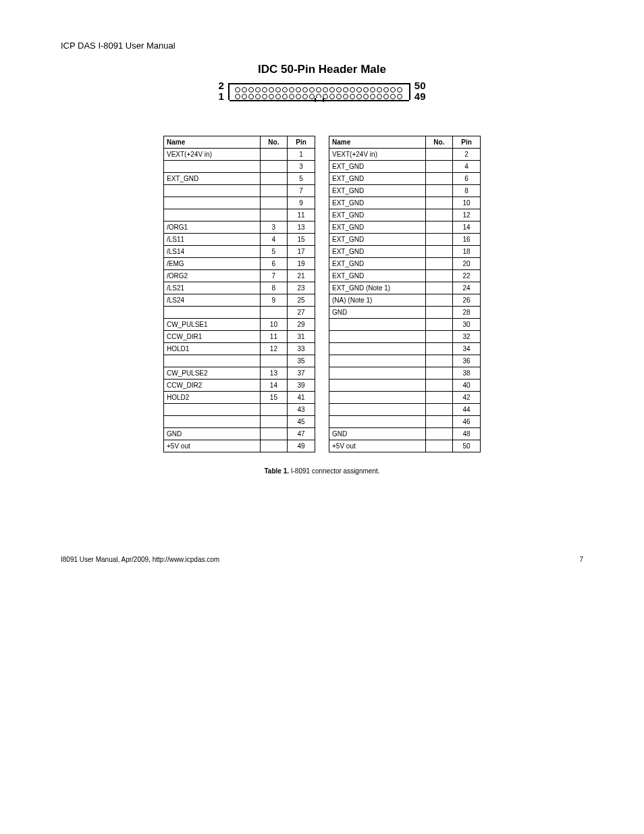  What do you see at coordinates (467, 337) in the screenshot?
I see `cell-pin: 32` at bounding box center [467, 337].